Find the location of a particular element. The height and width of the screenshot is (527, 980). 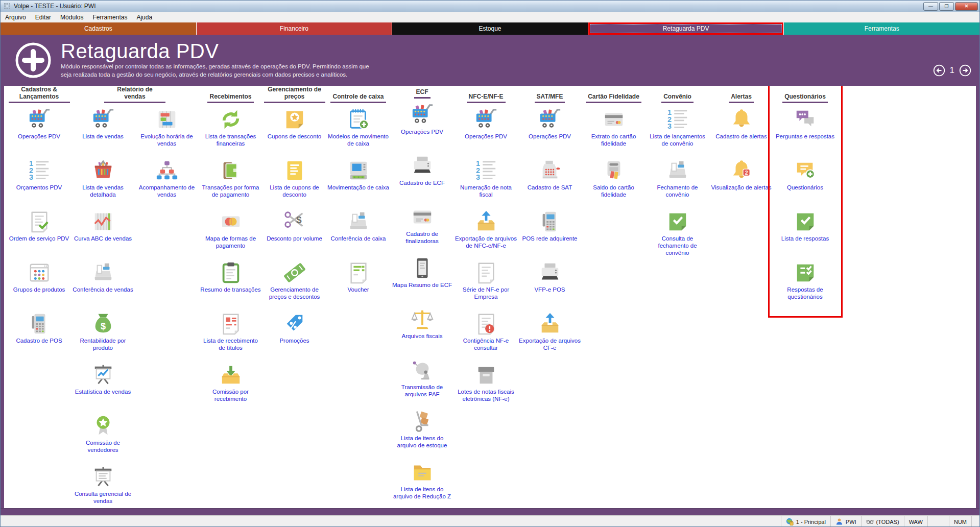

launcher-item-vfp-e-pos: VFP-e POS is located at coordinates (549, 283).